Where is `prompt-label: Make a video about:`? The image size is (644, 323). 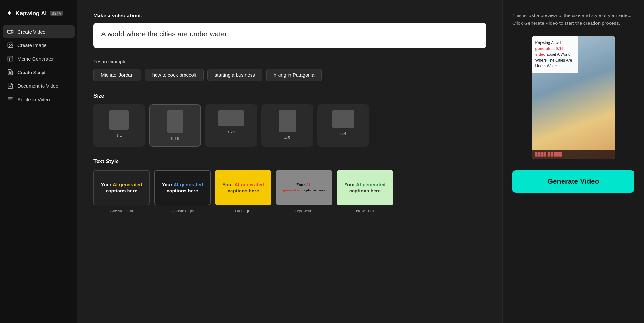 prompt-label: Make a video about: is located at coordinates (290, 16).